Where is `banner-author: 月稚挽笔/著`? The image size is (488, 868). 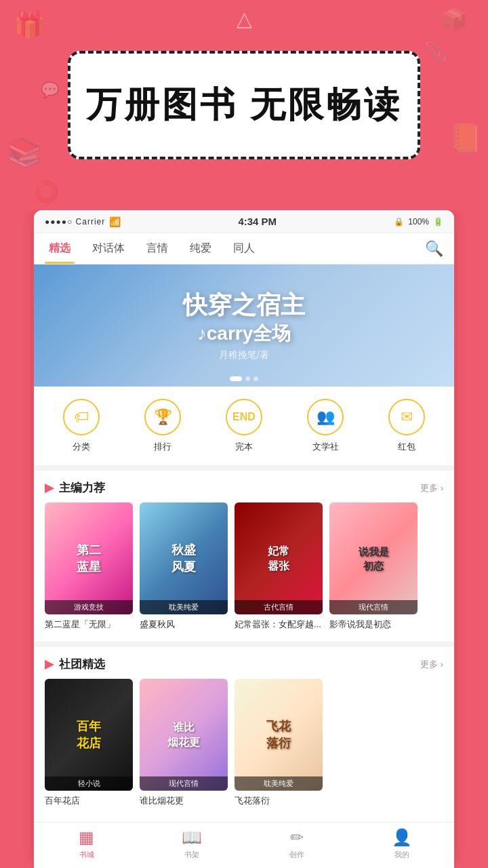 banner-author: 月稚挽笔/著 is located at coordinates (244, 355).